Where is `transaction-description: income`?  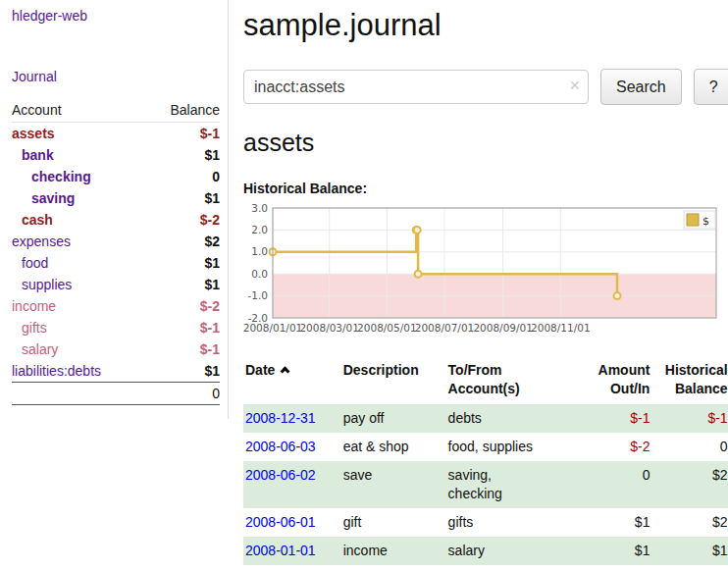 transaction-description: income is located at coordinates (394, 551).